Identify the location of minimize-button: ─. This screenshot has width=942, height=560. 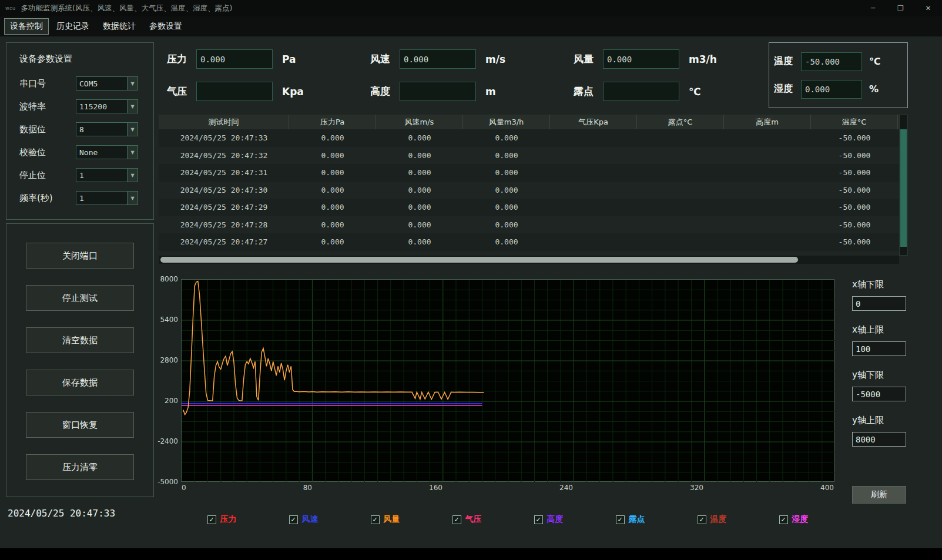
(873, 8).